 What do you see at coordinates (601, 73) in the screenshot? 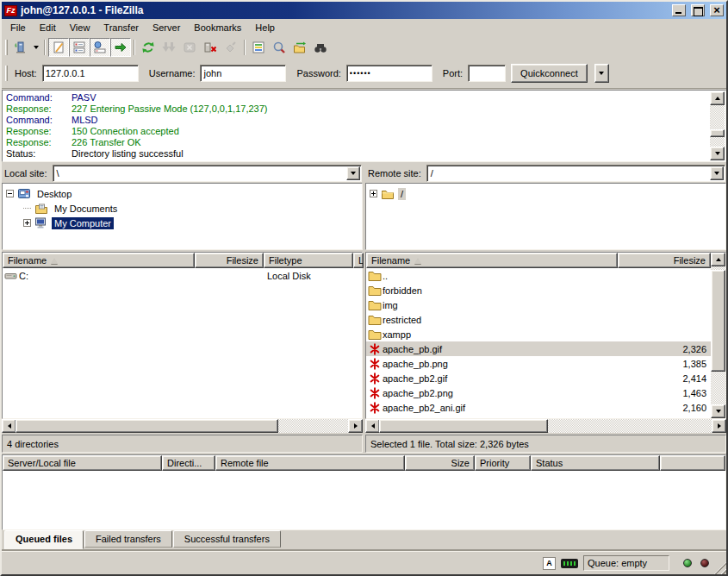
I see `quickconnect-dropdown` at bounding box center [601, 73].